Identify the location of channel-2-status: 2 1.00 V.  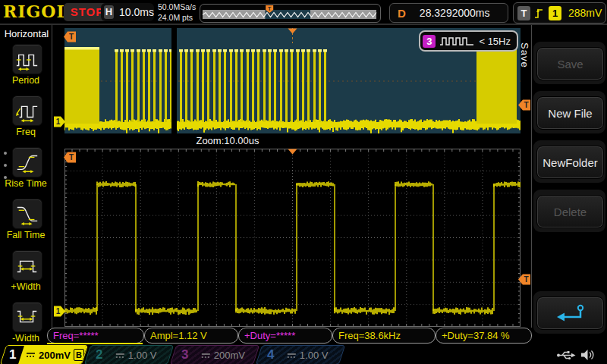
(129, 355).